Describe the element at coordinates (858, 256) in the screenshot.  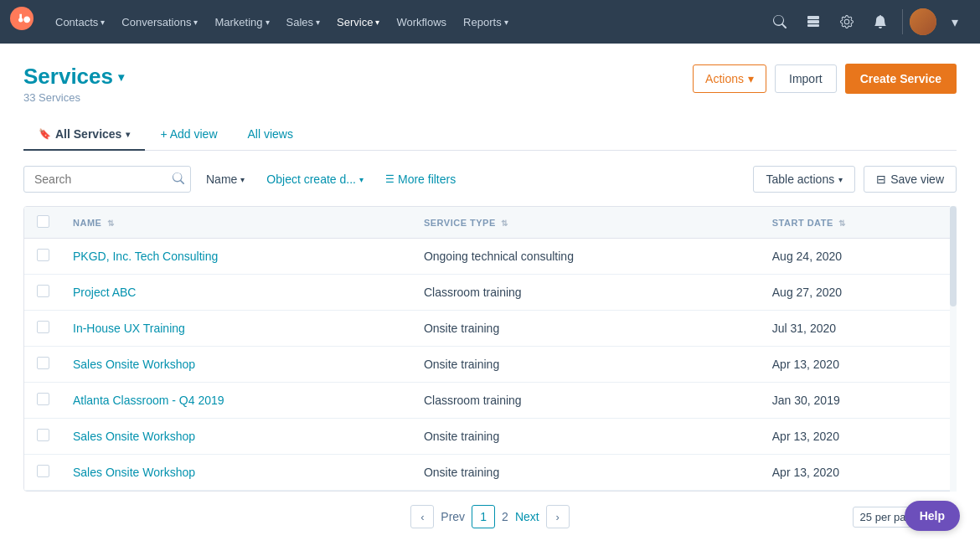
I see `row-start-date-0: Aug 24, 2020` at that location.